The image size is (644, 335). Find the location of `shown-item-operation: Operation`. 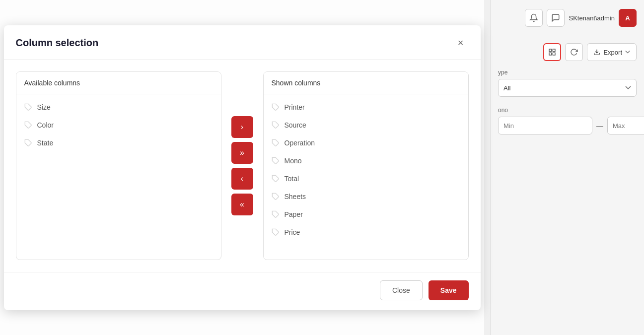

shown-item-operation: Operation is located at coordinates (366, 143).